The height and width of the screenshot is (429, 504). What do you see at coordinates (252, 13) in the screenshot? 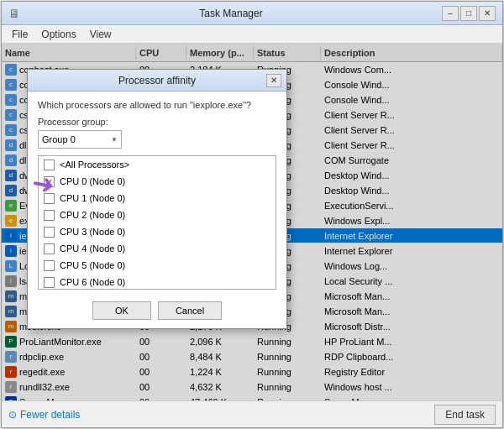
I see `title-bar: 🖥 Task Manager – □ ✕` at bounding box center [252, 13].